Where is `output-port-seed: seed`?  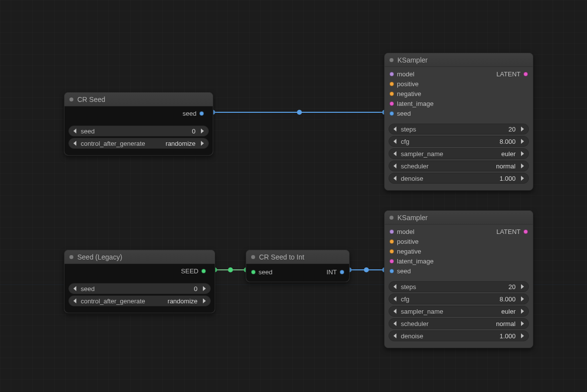 output-port-seed: seed is located at coordinates (139, 113).